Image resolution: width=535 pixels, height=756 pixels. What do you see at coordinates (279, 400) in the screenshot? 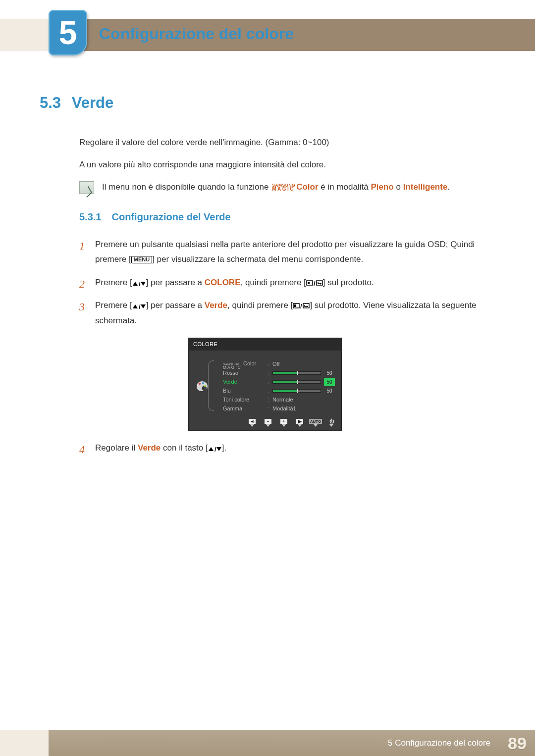
I see `osd-row-toni: Toni colore : Normale` at bounding box center [279, 400].